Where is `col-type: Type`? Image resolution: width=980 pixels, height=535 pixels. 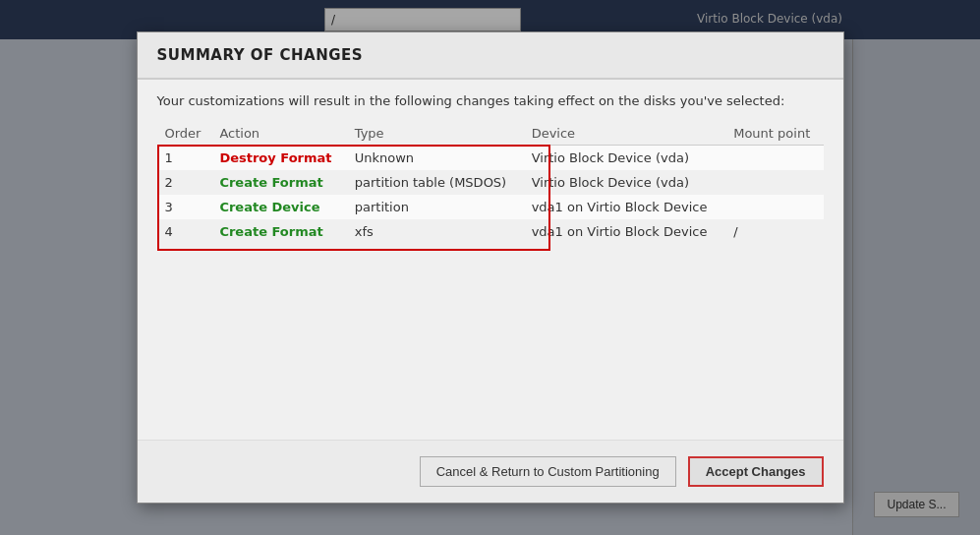
col-type: Type is located at coordinates (435, 134).